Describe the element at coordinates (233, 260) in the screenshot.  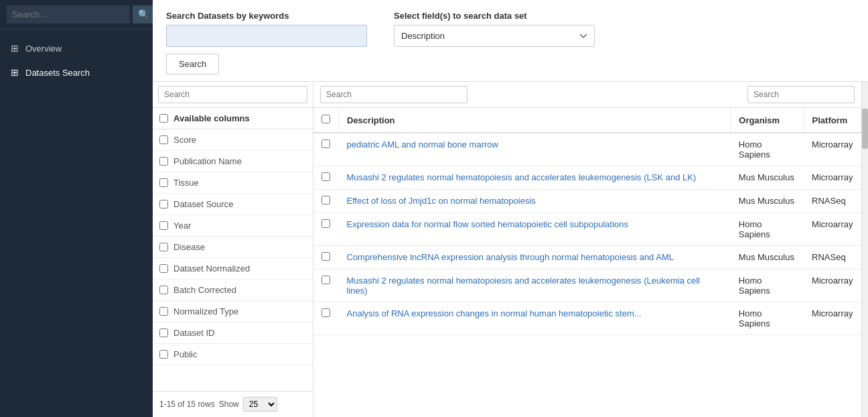
I see `columns-list: Score Publication Name Tissue Dataset So…` at that location.